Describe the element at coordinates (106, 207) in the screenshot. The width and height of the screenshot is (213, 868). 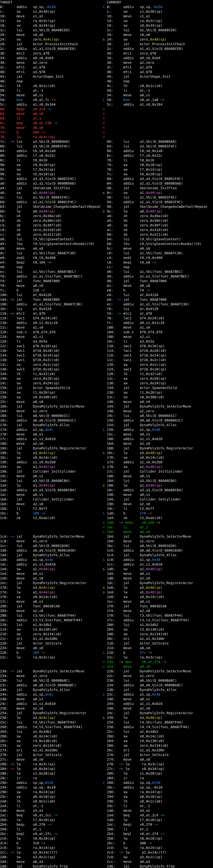
I see `asm-row: b4: jal SkelAnime_ChangeAnimDefaultRepea…` at that location.